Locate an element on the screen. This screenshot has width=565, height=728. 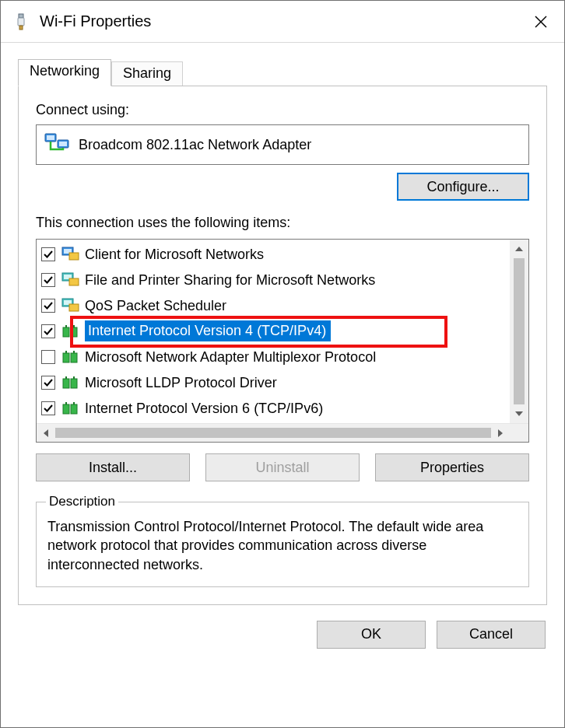
horizontal-scrollbar is located at coordinates (282, 432).